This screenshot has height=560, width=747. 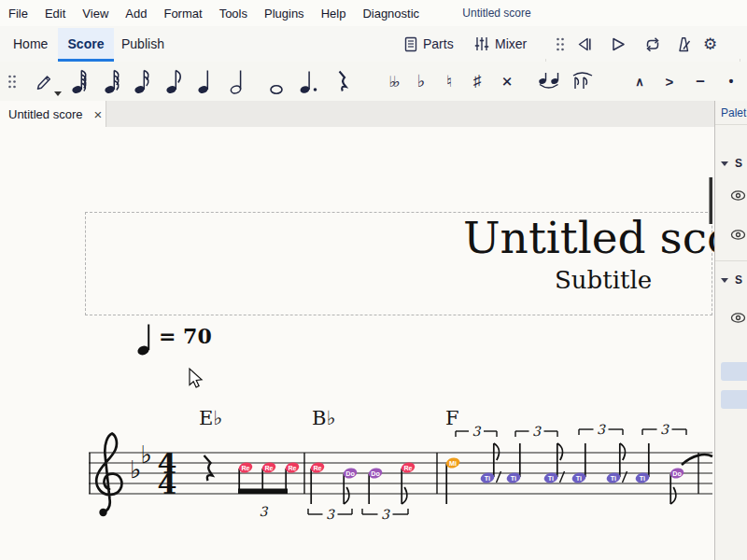 What do you see at coordinates (374, 82) in the screenshot?
I see `note-input-toolbar: ♭♭ ♭ ♮ ♯ × ∧ > – •` at bounding box center [374, 82].